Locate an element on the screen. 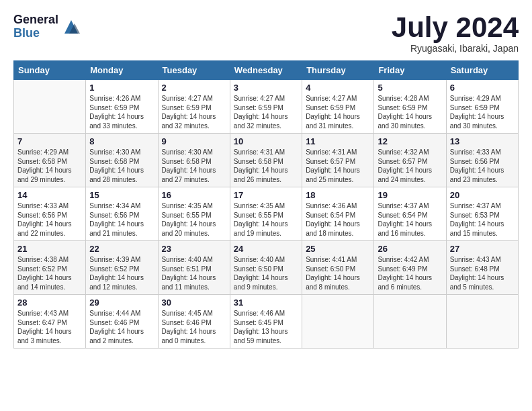  calendar-day-cell: 2Sunrise: 4:27 AM Sunset: 6:59 PM Daylig… is located at coordinates (193, 107).